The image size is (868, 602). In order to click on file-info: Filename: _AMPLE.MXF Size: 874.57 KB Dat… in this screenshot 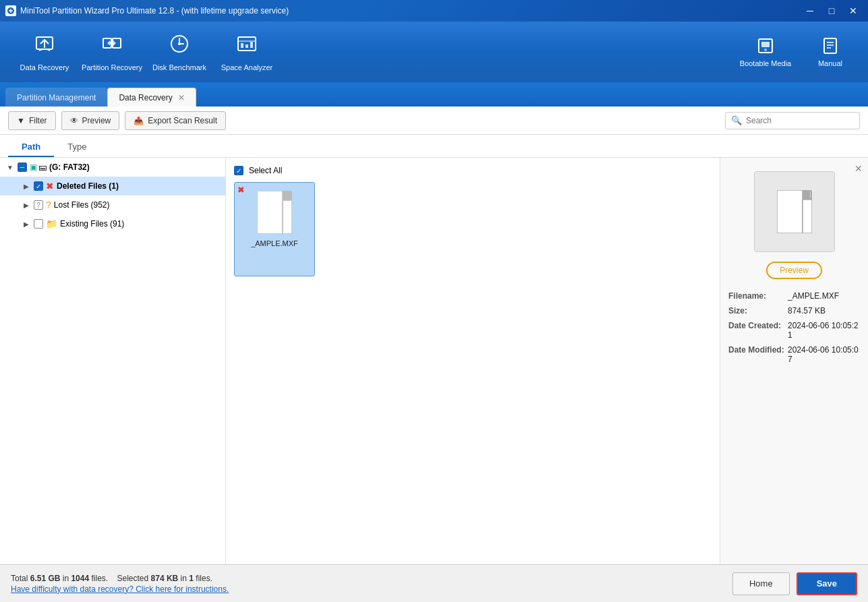, I will do `click(794, 330)`.